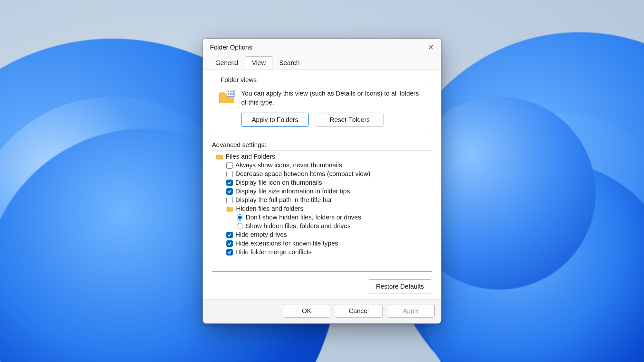 This screenshot has width=644, height=362. What do you see at coordinates (293, 191) in the screenshot?
I see `tree-item-label: Display file size information in folder …` at bounding box center [293, 191].